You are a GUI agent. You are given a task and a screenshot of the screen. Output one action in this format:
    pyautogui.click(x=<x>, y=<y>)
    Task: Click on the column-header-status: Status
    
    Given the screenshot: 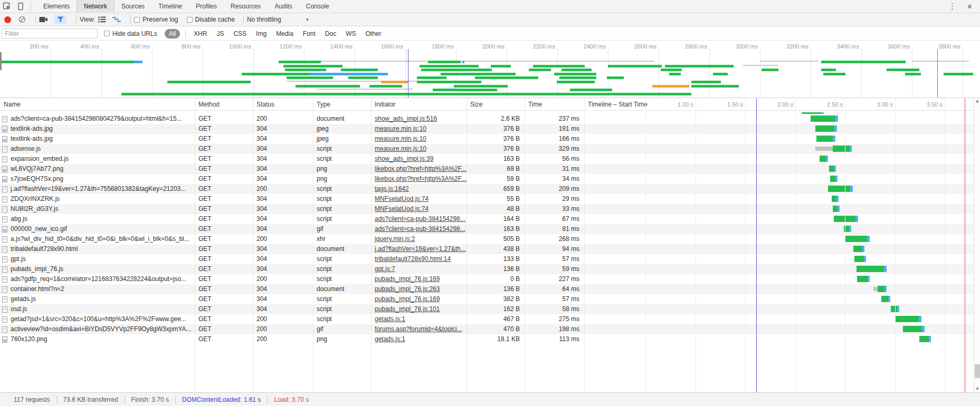 What is the action you would take?
    pyautogui.click(x=283, y=104)
    